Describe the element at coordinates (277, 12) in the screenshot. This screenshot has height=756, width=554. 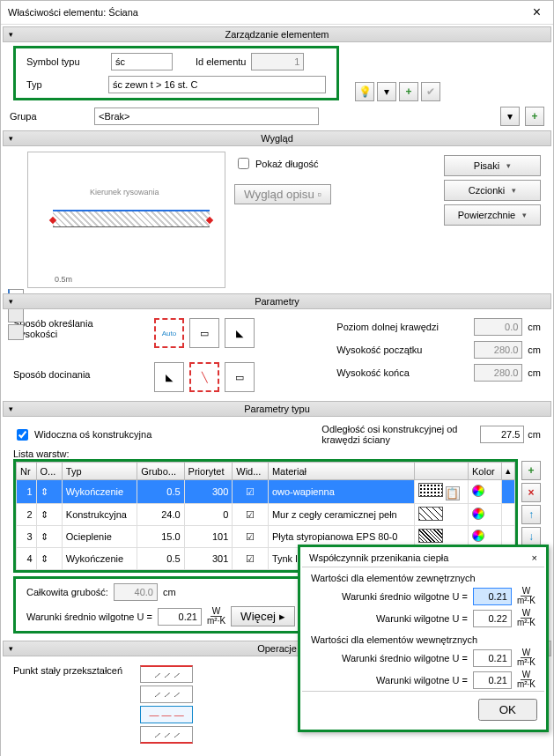
I see `titlebar: Właściwości elementu: Ściana ×` at that location.